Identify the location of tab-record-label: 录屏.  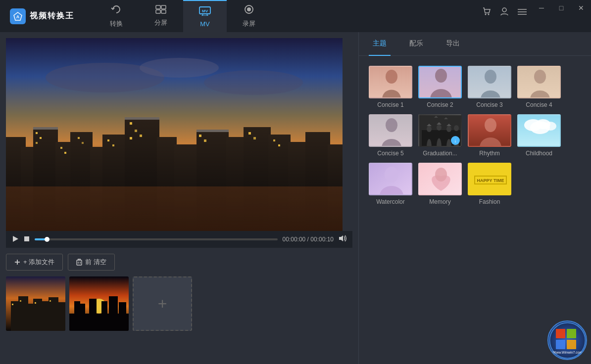
(249, 24).